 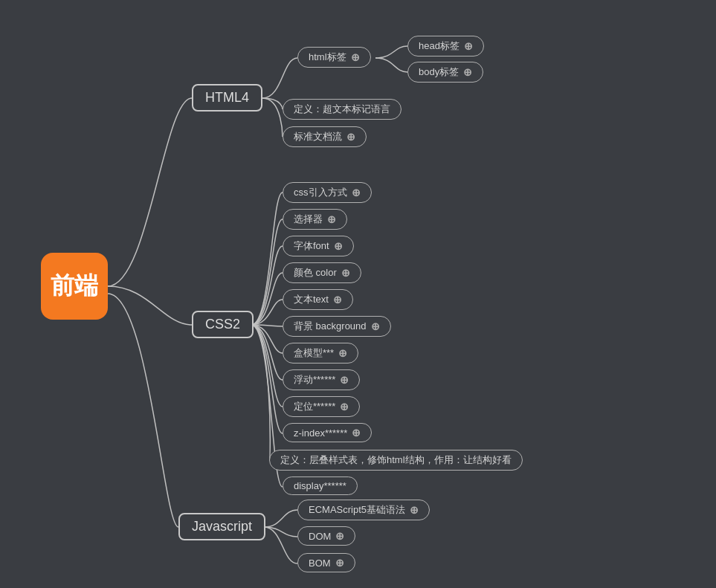 I want to click on leaf-zindex: z-index****** ⊕, so click(x=327, y=433).